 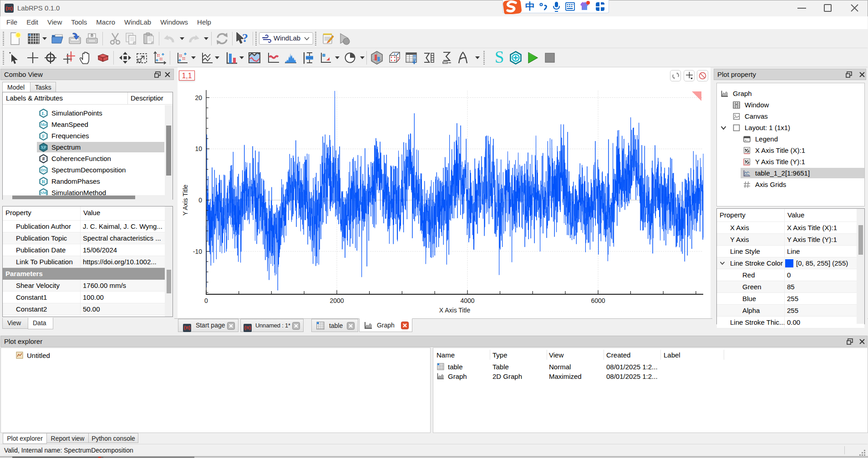 I want to click on svg-text: SM, so click(x=44, y=193).